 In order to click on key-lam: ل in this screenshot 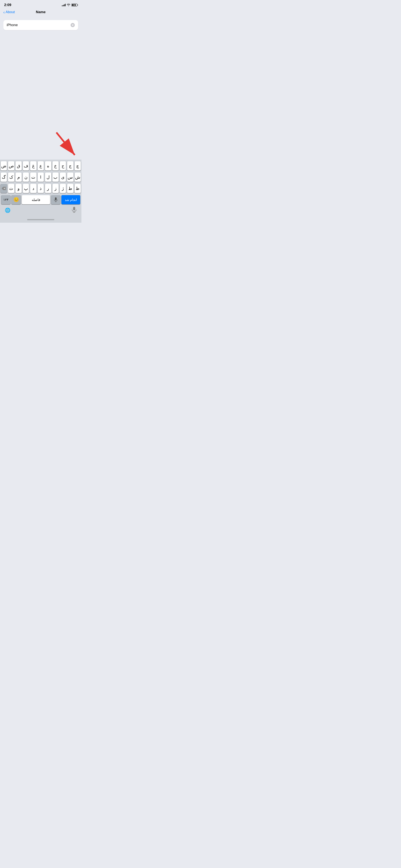, I will do `click(48, 177)`.